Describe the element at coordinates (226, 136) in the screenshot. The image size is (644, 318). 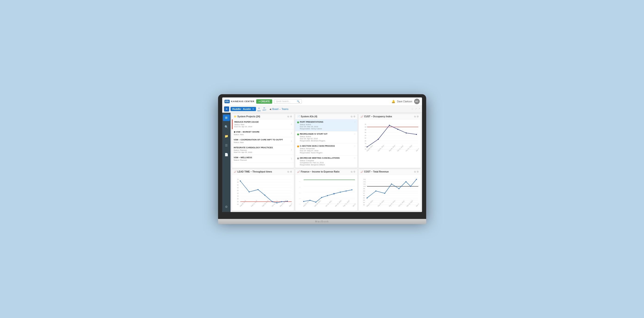
I see `sidebar-icon-folder: 📁` at that location.